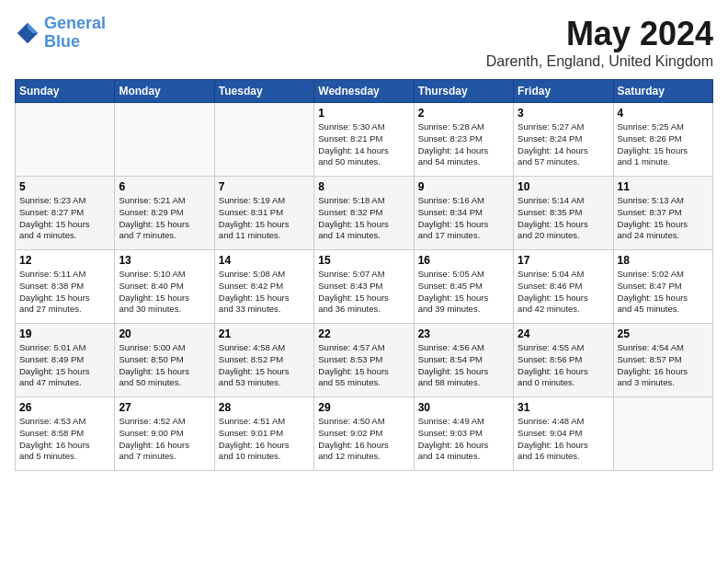 This screenshot has width=728, height=563. Describe the element at coordinates (164, 408) in the screenshot. I see `day-number: 27` at that location.